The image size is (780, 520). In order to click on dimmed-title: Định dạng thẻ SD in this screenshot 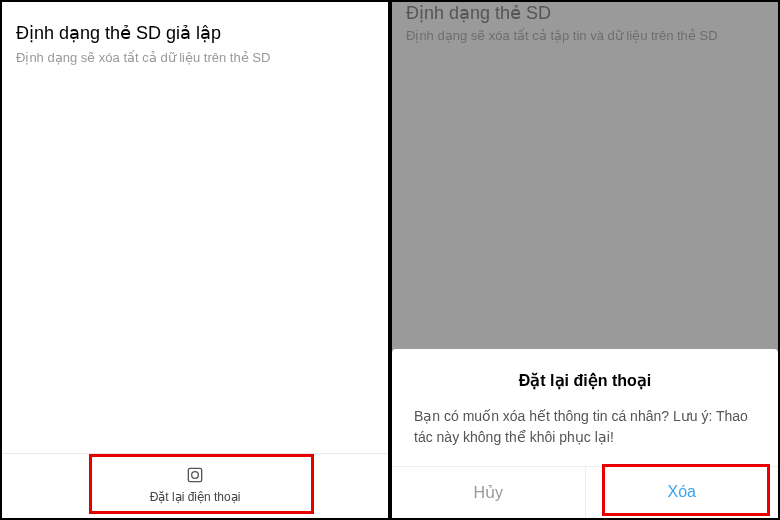, I will do `click(585, 13)`.